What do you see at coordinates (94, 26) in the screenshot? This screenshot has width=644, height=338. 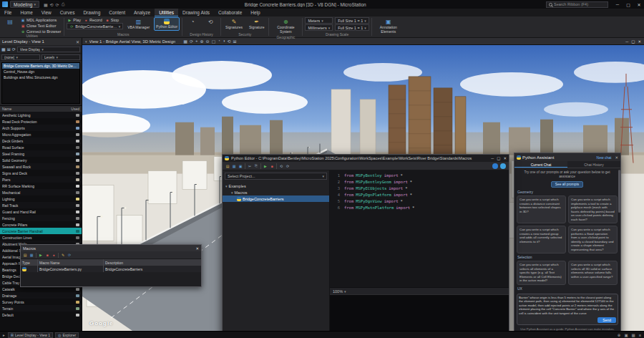 I see `macro-select-dropdown: ⟳ BridgeConcreteBarrie… ▾` at bounding box center [94, 26].